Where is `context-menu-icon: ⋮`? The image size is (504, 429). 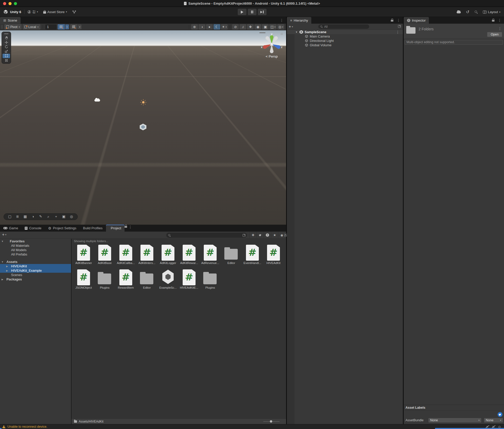
context-menu-icon: ⋮ is located at coordinates (500, 29).